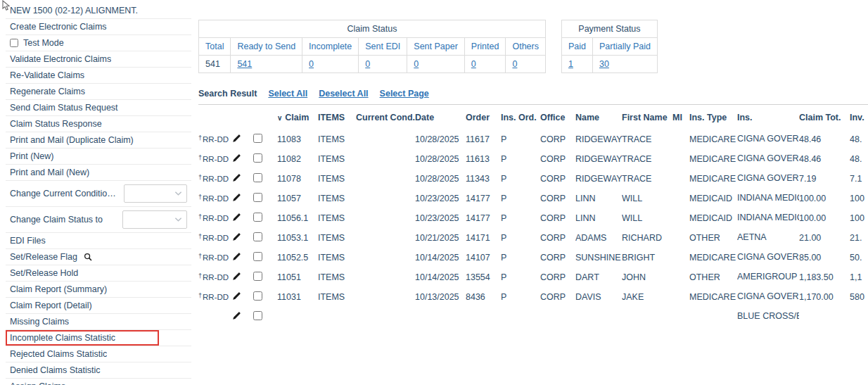 This screenshot has width=868, height=385. I want to click on sidebar-item-send-claim-status-request: Send Claim Status Request, so click(98, 108).